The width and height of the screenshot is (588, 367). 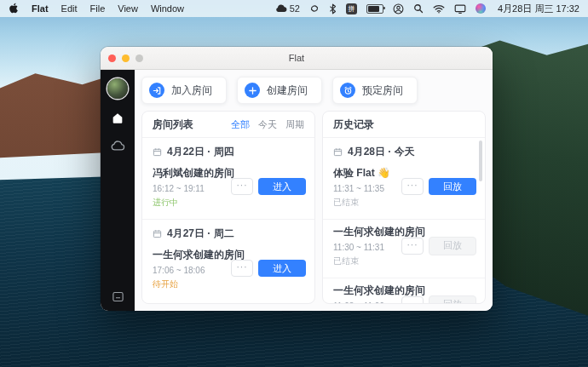 I want to click on menu-item-flat: Flat, so click(x=40, y=9).